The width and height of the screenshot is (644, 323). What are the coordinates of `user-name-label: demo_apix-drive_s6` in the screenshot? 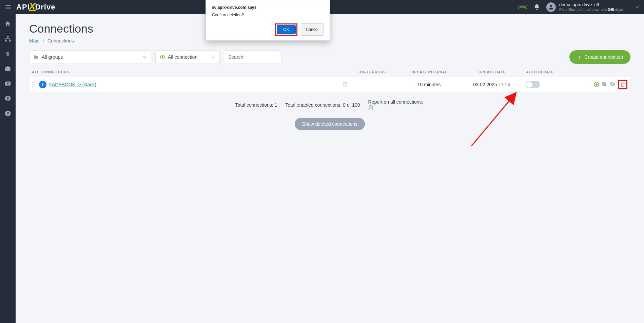 It's located at (591, 5).